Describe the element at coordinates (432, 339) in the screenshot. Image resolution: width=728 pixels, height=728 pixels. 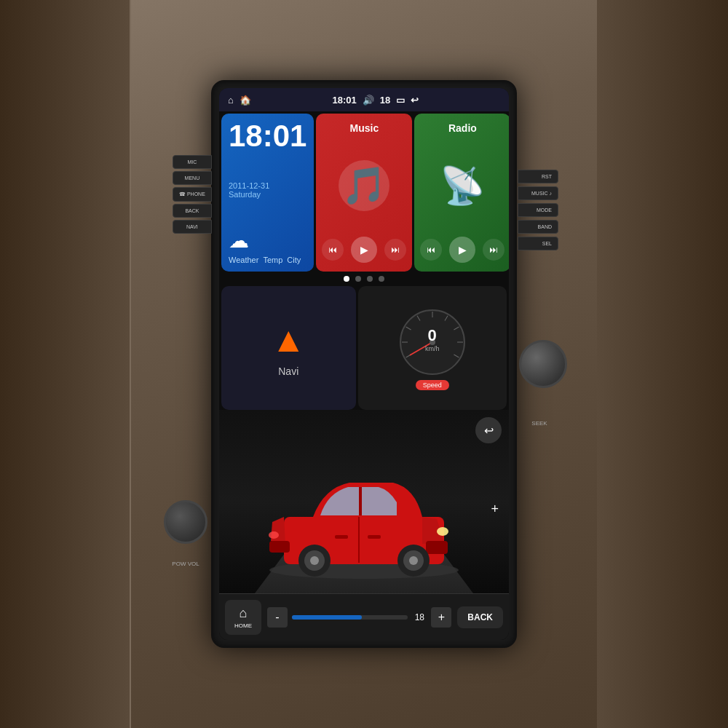
I see `speed-value-container: 0 km/h` at that location.